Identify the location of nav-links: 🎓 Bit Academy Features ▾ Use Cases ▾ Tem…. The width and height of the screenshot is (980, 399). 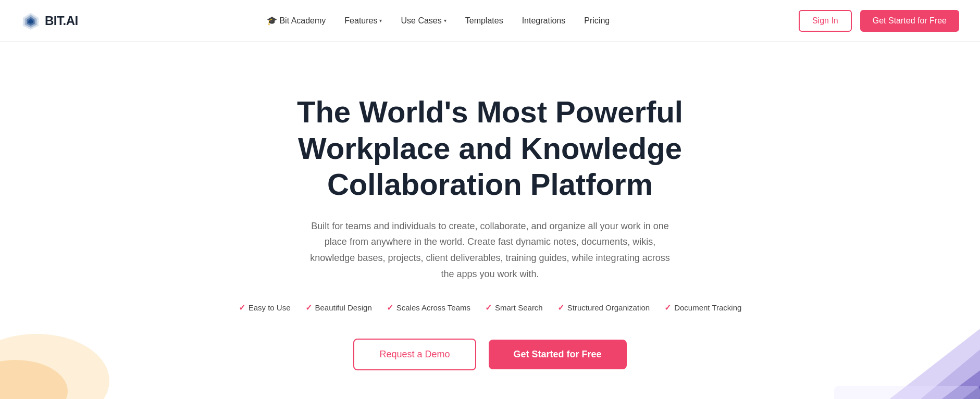
(438, 21).